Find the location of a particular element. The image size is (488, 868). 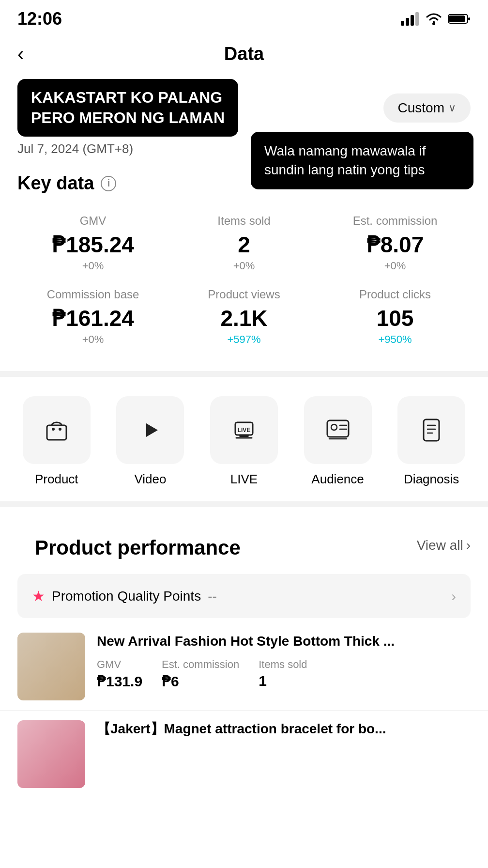

header: ‹ Data is located at coordinates (244, 54).